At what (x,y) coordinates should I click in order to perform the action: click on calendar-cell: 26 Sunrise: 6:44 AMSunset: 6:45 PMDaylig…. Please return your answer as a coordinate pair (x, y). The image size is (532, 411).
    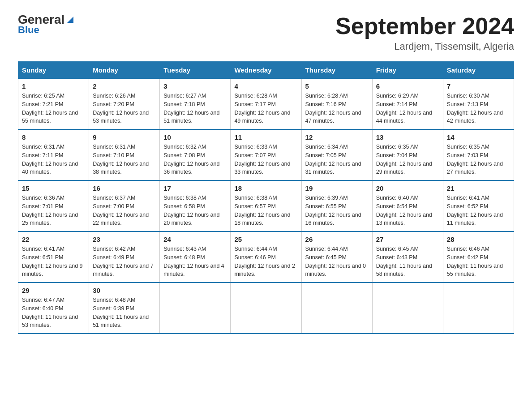
    Looking at the image, I should click on (337, 257).